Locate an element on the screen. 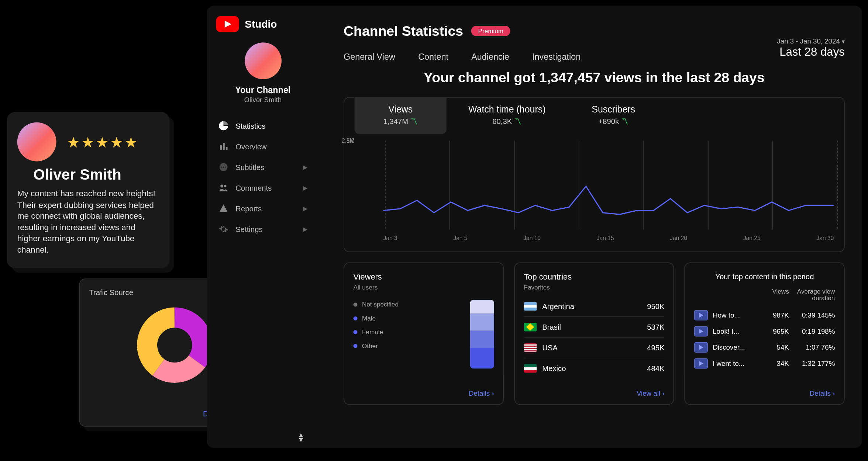  dots-icon is located at coordinates (224, 167).